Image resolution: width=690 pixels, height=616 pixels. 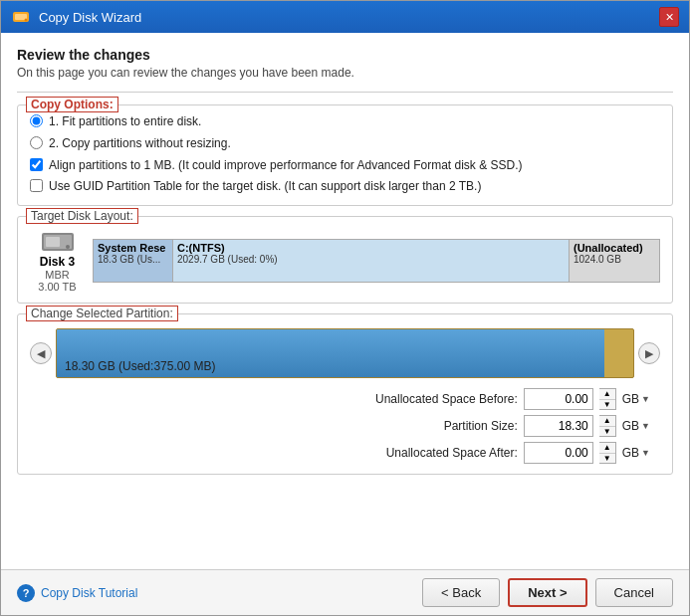 What do you see at coordinates (286, 165) in the screenshot?
I see `option-3-text: Align partitions to 1 MB. (It could impr…` at bounding box center [286, 165].